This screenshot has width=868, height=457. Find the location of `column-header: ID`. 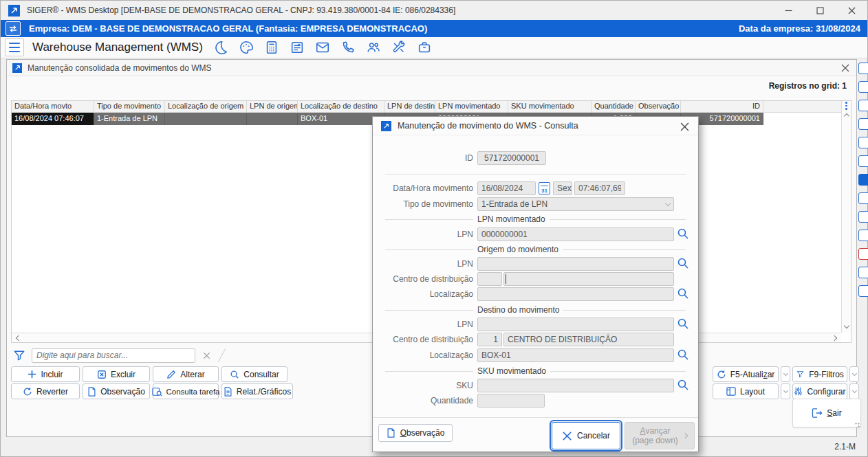

column-header: ID is located at coordinates (722, 107).